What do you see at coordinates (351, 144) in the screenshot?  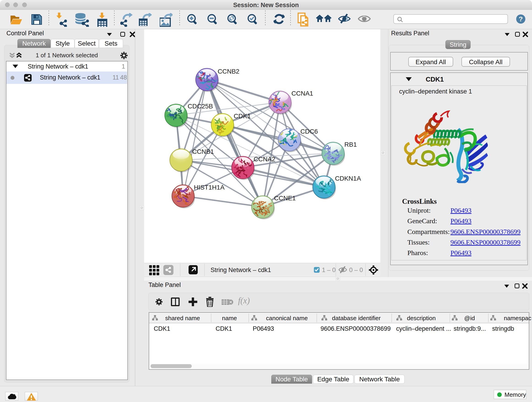 I see `svg-text: RB1` at bounding box center [351, 144].